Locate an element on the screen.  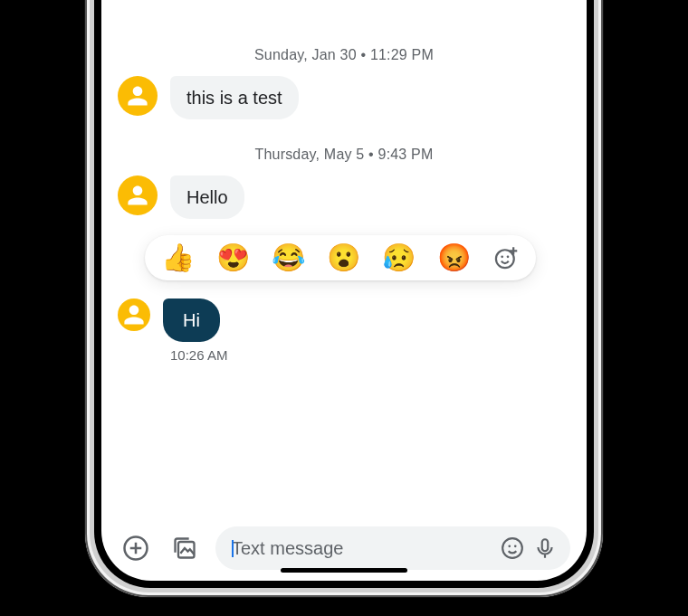
message-input-placeholder: Text message is located at coordinates (288, 548).